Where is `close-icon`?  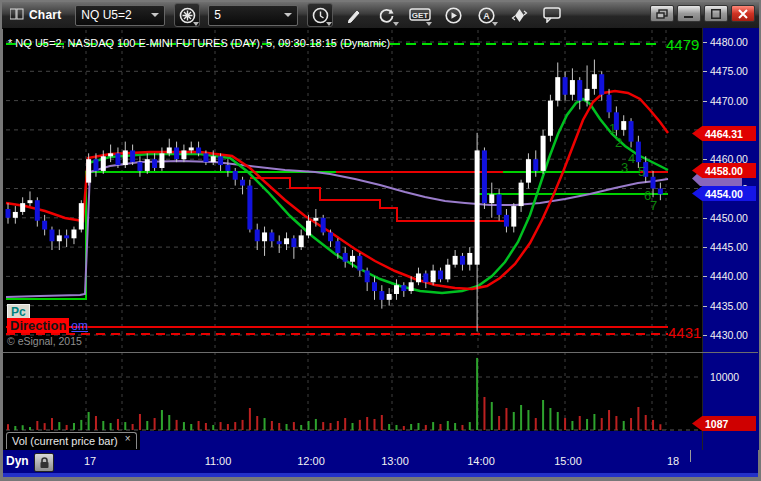 close-icon is located at coordinates (743, 14).